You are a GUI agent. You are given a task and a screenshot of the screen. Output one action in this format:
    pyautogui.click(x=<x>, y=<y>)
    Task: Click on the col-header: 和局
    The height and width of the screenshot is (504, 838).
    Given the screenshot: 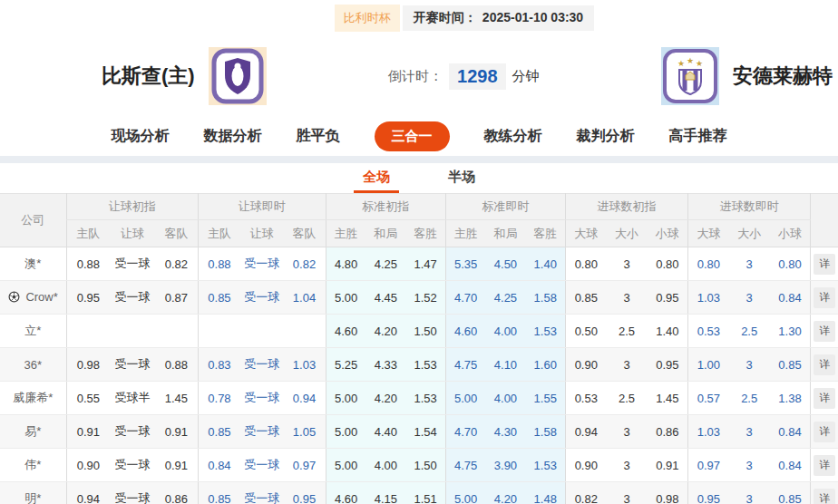 What is the action you would take?
    pyautogui.click(x=505, y=234)
    